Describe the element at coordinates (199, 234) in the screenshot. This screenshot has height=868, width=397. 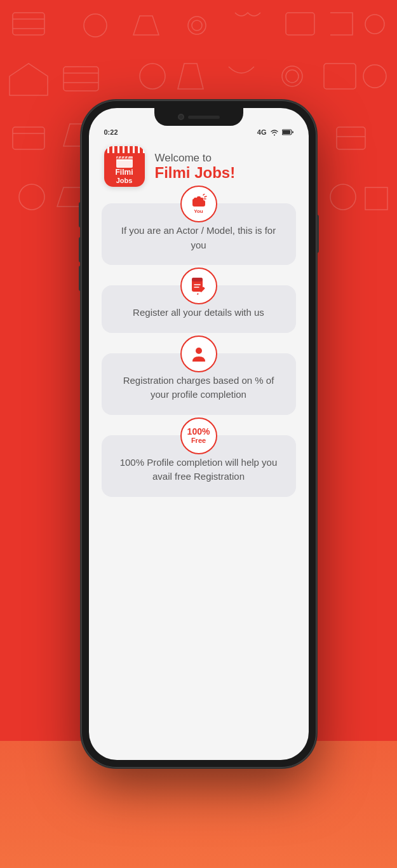
I see `feature-card-actor: You If you are an Actor / Model, this is…` at that location.